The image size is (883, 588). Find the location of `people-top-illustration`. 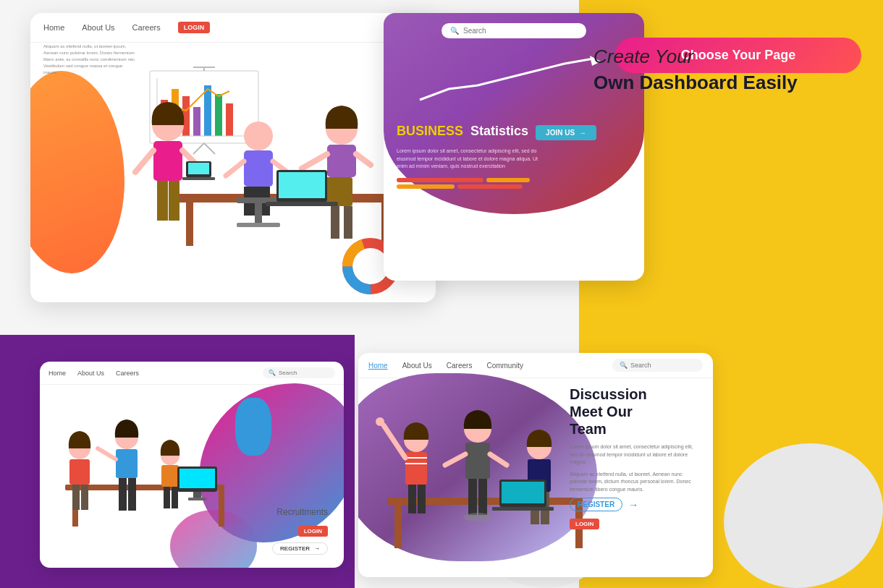

people-top-illustration is located at coordinates (258, 176).